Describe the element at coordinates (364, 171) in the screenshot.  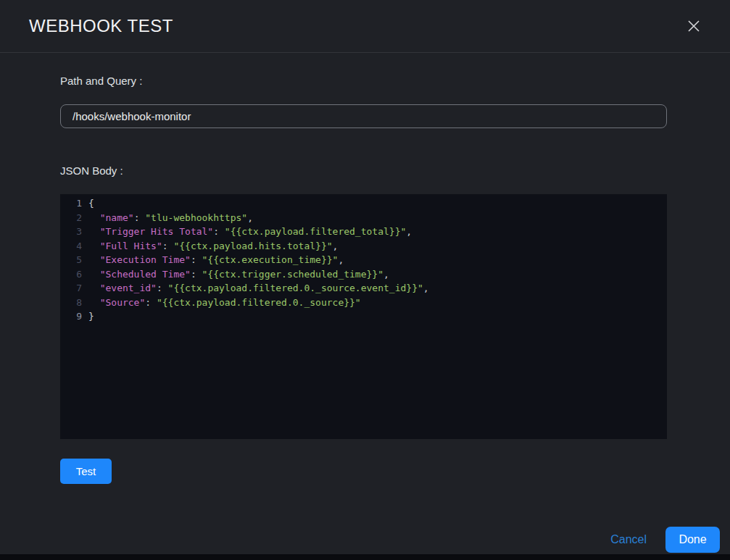
I see `json-body-label: JSON Body :` at that location.